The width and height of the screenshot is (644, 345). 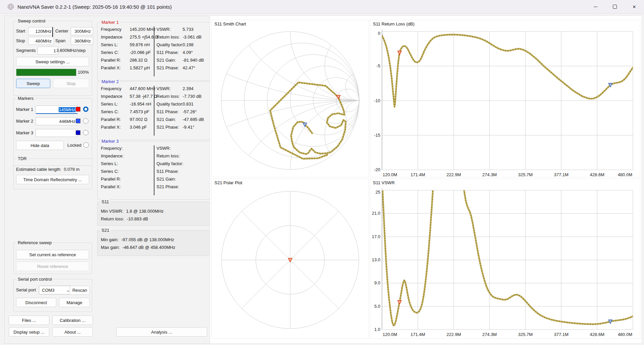 I want to click on info-row: Min VSWR:1.8 @ 138.000MHz, so click(x=132, y=211).